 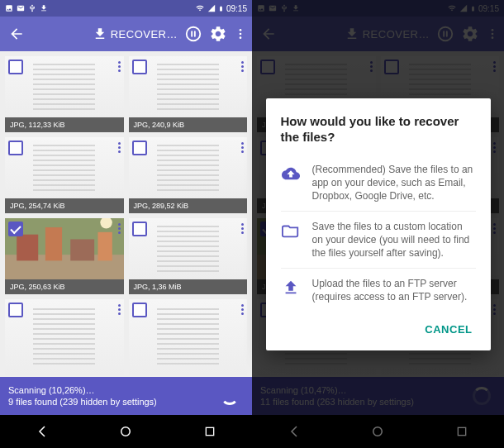 I want to click on file-card: JPG, 254,74 KiB, so click(x=64, y=175).